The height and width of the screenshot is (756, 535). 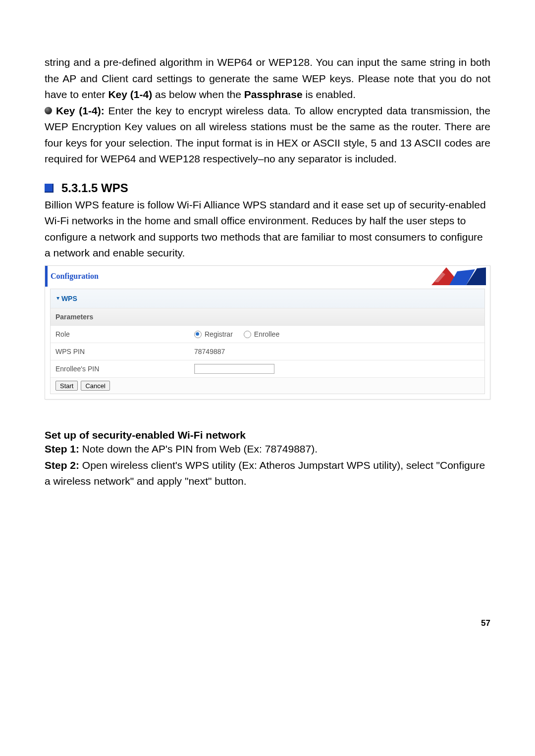 What do you see at coordinates (248, 335) in the screenshot?
I see `role-enrollee-radio` at bounding box center [248, 335].